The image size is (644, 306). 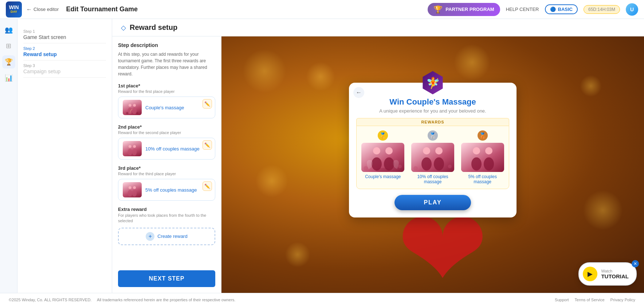 What do you see at coordinates (154, 28) in the screenshot?
I see `page-header-title: Reward setup` at bounding box center [154, 28].